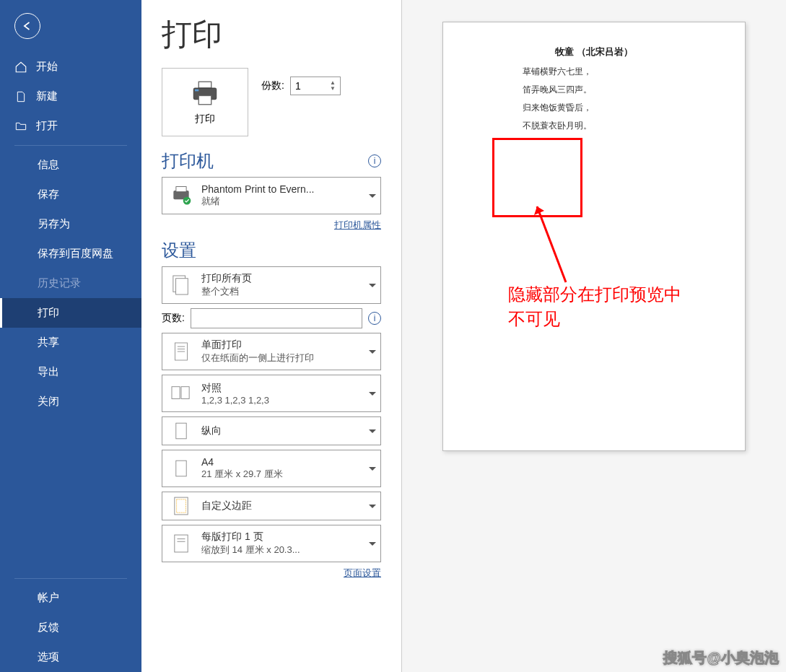  I want to click on collate-dropdown: 对照 1,2,3 1,2,3 1,2,3, so click(271, 393).